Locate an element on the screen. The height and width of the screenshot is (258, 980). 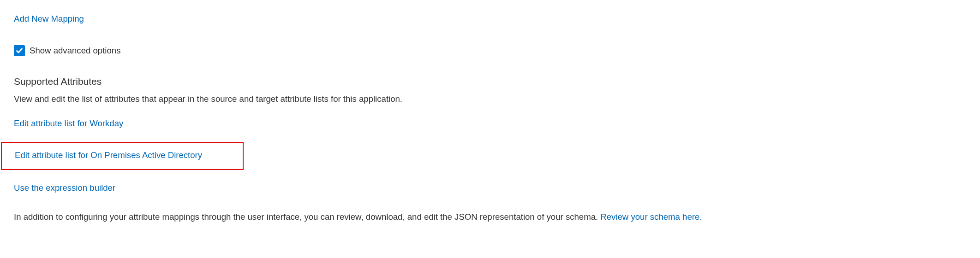
add-new-mapping-link: Add New Mapping is located at coordinates (49, 19).